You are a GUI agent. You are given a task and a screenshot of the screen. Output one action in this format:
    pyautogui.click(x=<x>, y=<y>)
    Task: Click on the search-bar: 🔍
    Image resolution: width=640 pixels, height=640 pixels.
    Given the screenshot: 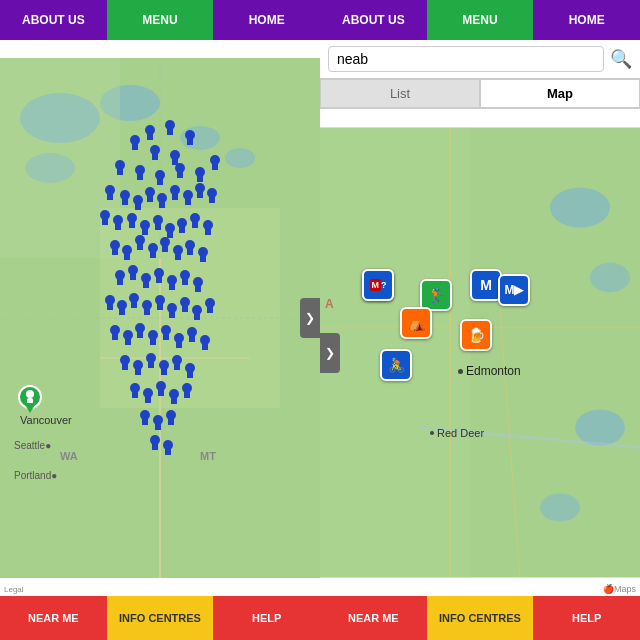 What is the action you would take?
    pyautogui.click(x=480, y=60)
    